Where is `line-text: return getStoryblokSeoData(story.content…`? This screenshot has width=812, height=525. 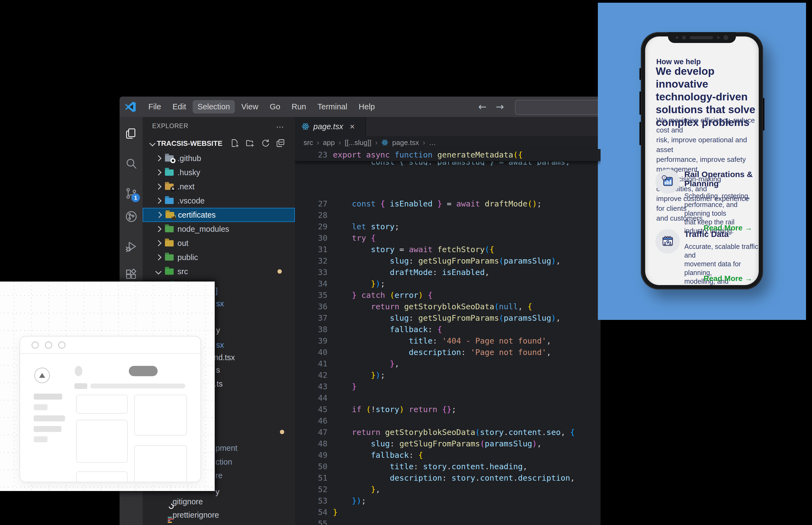
line-text: return getStoryblokSeoData(story.content… is located at coordinates (454, 432).